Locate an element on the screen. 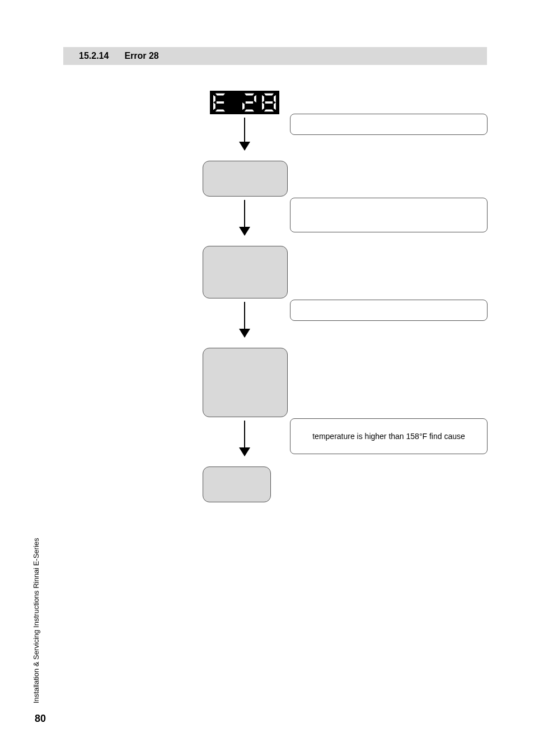 The width and height of the screenshot is (534, 756). flow-step-1-label is located at coordinates (388, 215).